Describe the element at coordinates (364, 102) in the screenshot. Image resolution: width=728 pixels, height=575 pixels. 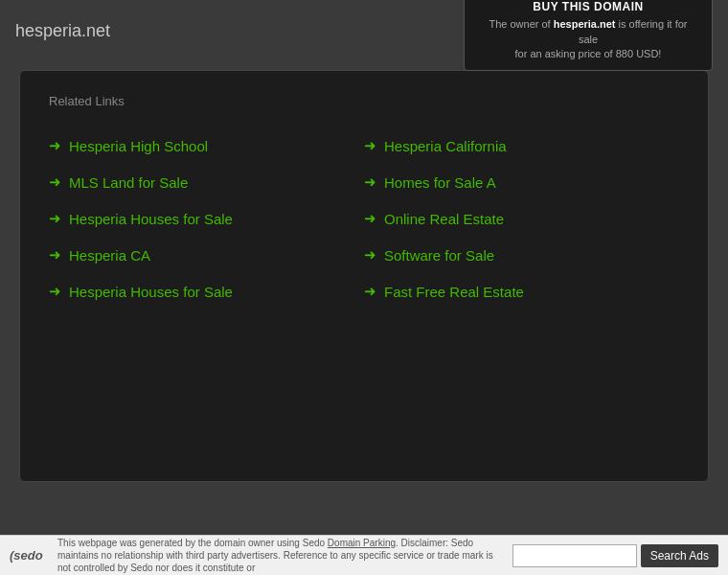
I see `related-links-title: Related Links` at that location.